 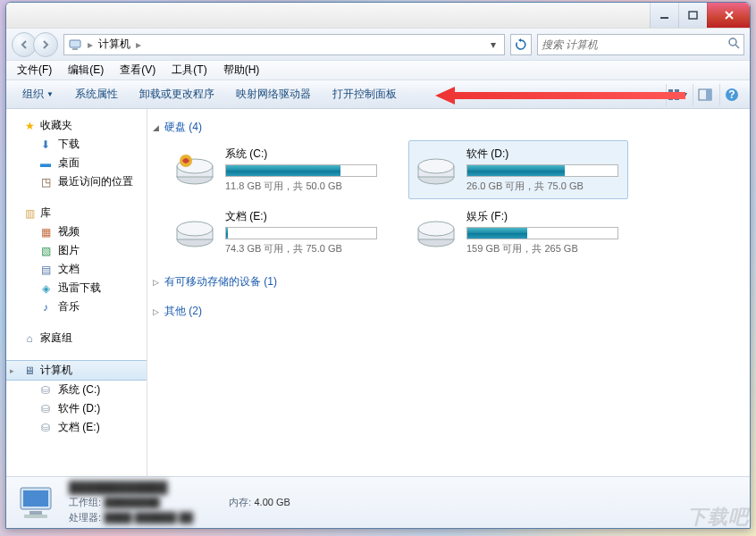 What do you see at coordinates (50, 95) in the screenshot?
I see `chevron-down-icon: ▼` at bounding box center [50, 95].